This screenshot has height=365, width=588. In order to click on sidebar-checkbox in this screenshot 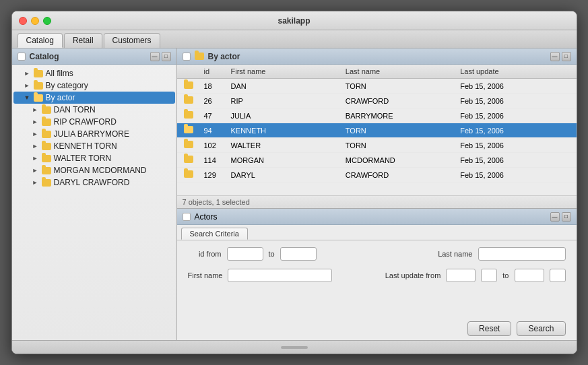, I will do `click(22, 57)`.